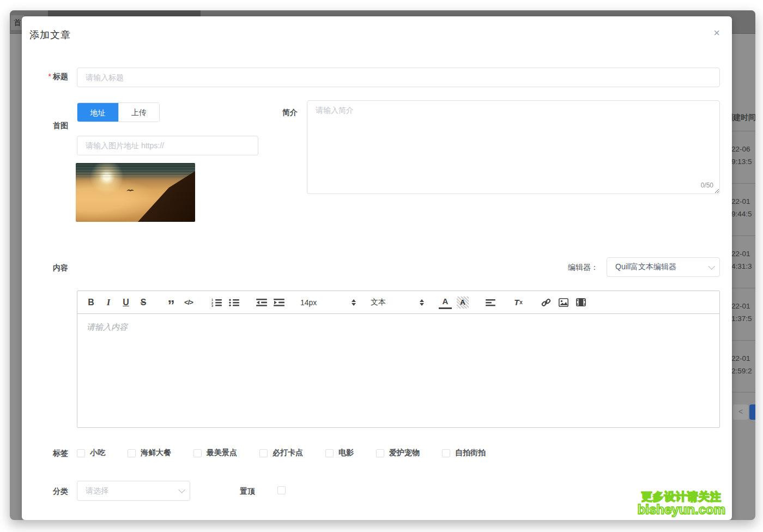  I want to click on cover-source-tabs: 地址 上传, so click(118, 112).